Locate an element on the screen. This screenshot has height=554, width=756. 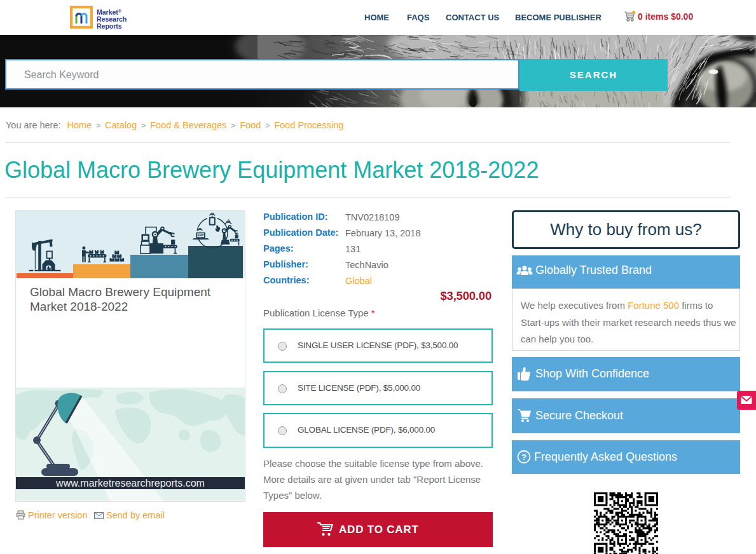
svg-text: www.marketresearchreports.com is located at coordinates (130, 483).